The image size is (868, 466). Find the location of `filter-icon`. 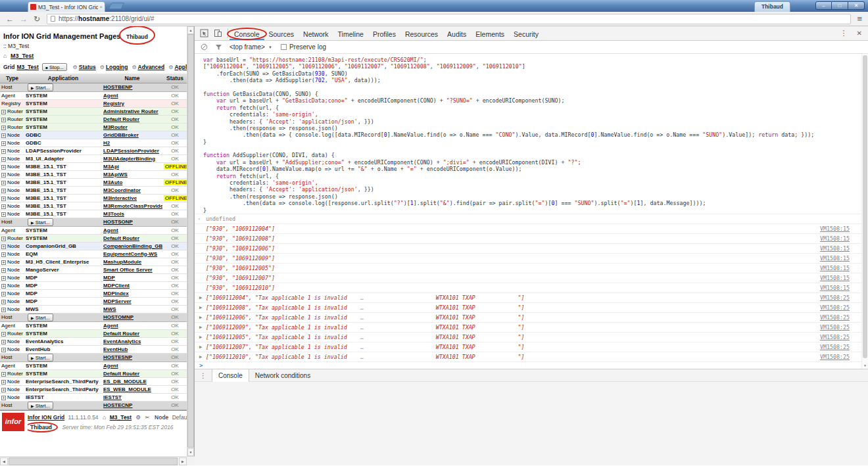

filter-icon is located at coordinates (218, 47).